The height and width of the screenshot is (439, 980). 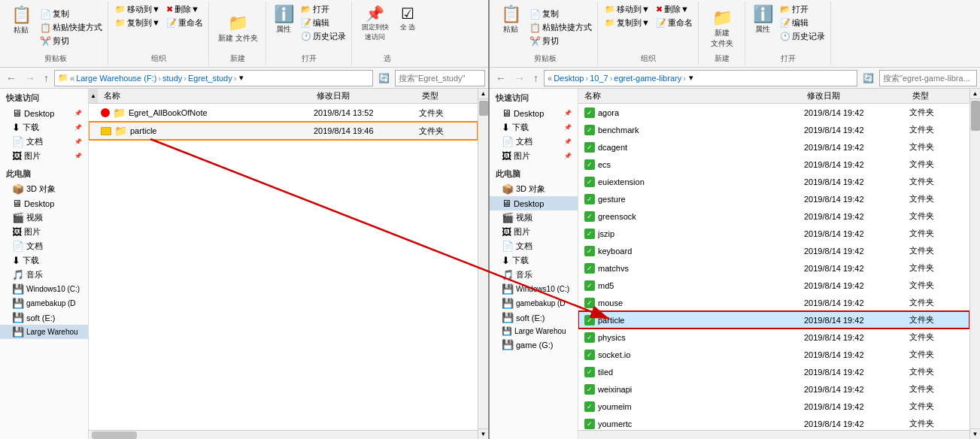 What do you see at coordinates (408, 18) in the screenshot?
I see `select-all-button: ☑ 全 选` at bounding box center [408, 18].